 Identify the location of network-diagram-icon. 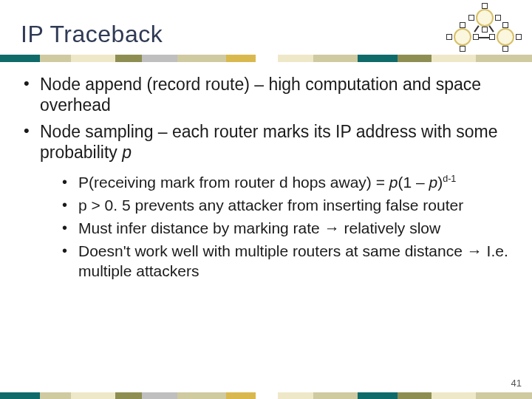
(484, 27).